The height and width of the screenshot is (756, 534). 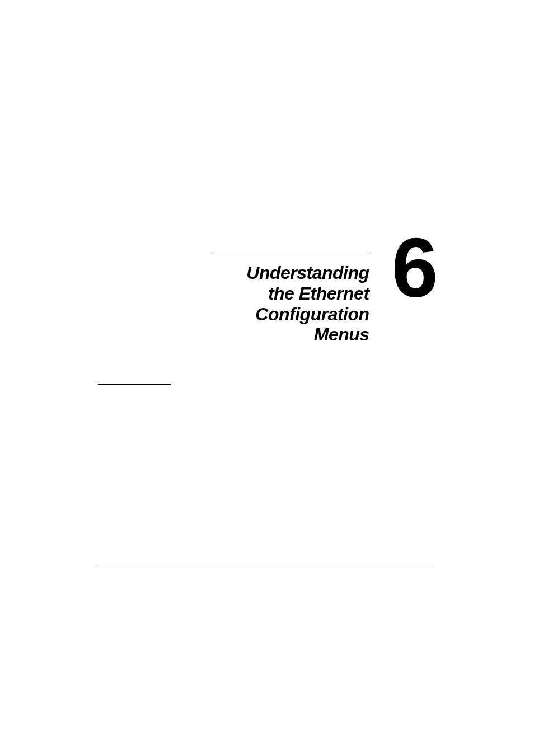 What do you see at coordinates (312, 314) in the screenshot?
I see `title-line-3: Configuration` at bounding box center [312, 314].